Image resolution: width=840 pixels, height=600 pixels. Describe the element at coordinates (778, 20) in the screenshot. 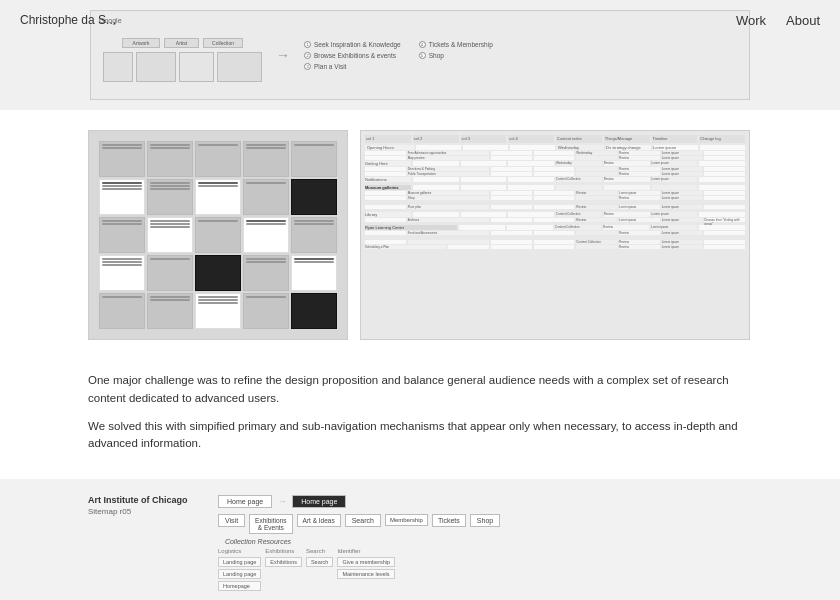

I see `nav-links: Work About` at that location.